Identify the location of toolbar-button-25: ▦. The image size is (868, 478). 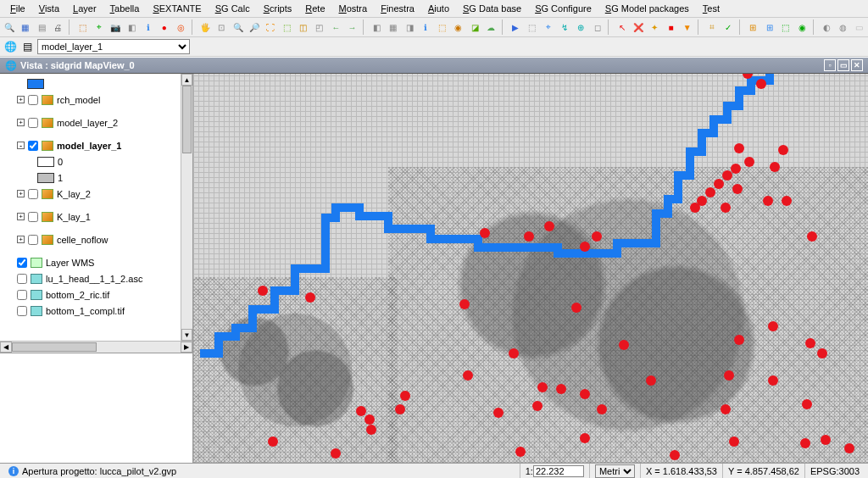
(393, 27).